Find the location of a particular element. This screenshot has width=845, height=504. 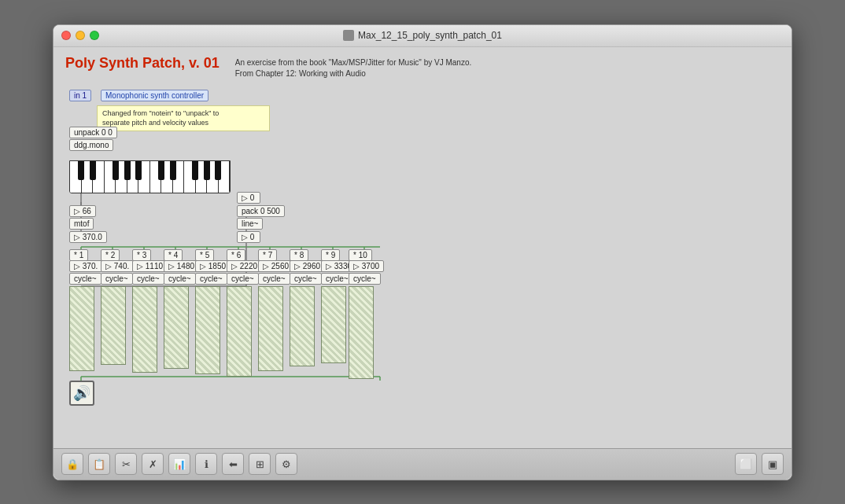

num-0-top: ▷ 0 is located at coordinates (249, 198).